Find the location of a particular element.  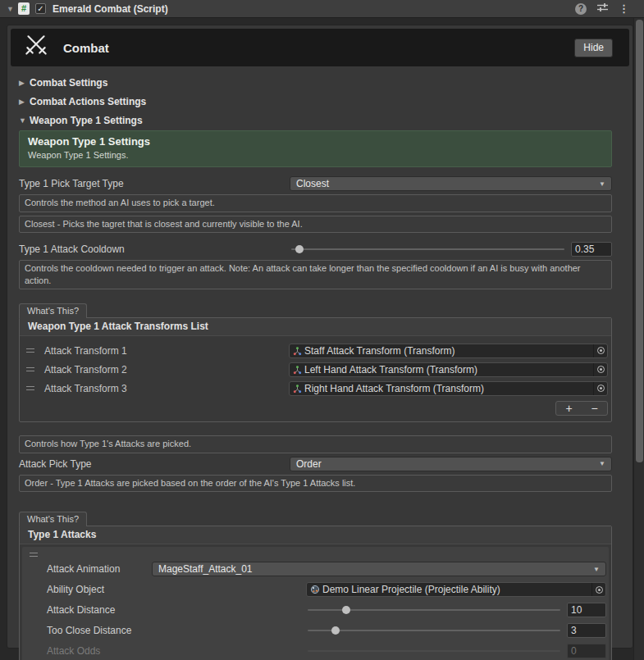

presets-icon is located at coordinates (602, 9).